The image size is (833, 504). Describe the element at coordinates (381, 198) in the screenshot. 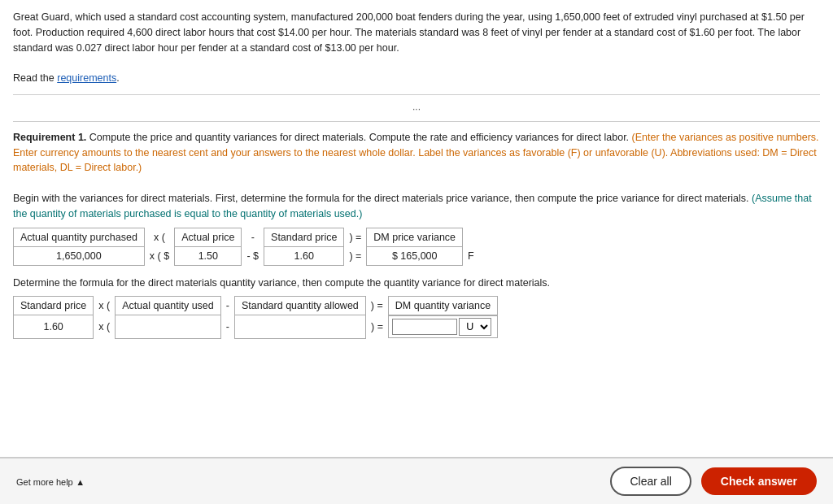

I see `requirement-begin-text: Begin with the variances for direct mate…` at that location.